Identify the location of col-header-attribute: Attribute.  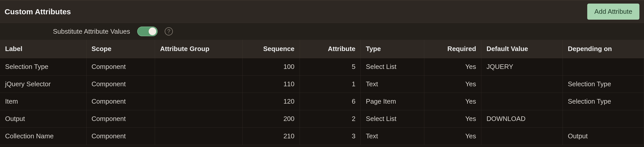
(330, 49).